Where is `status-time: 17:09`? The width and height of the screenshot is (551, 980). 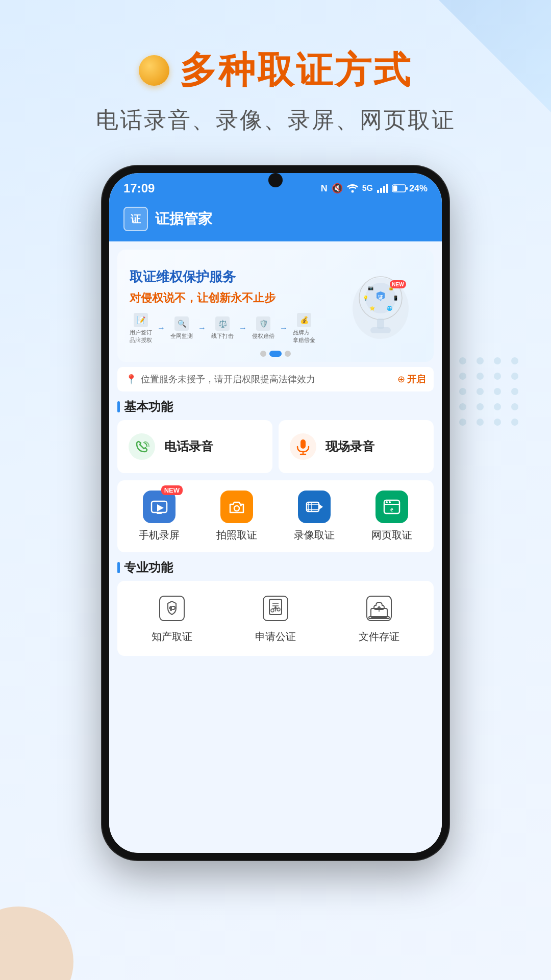
status-time: 17:09 is located at coordinates (139, 188).